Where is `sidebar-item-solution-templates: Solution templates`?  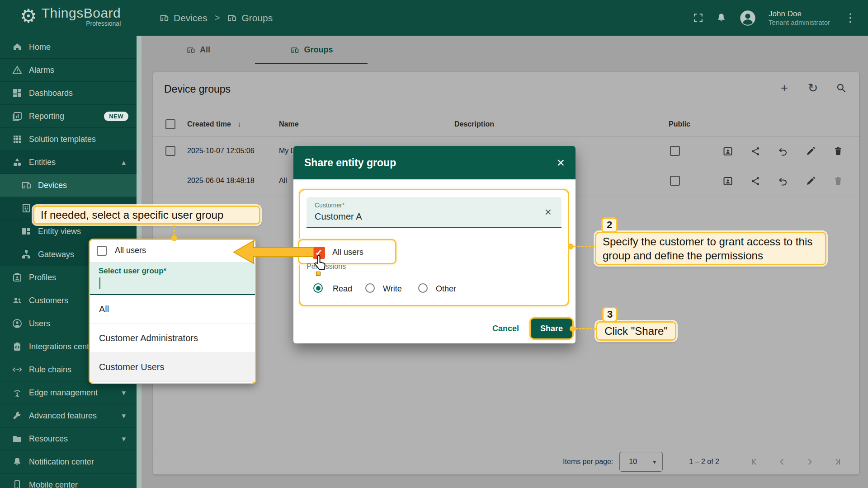
sidebar-item-solution-templates: Solution templates is located at coordinates (68, 139).